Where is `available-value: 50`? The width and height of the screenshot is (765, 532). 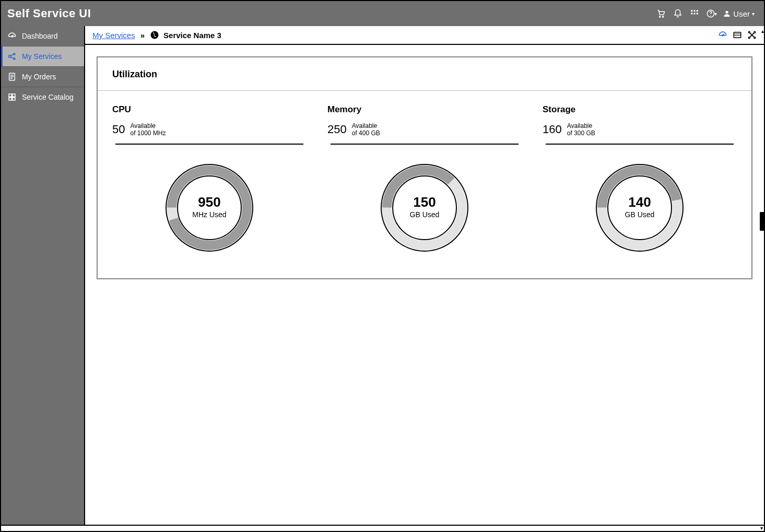 available-value: 50 is located at coordinates (119, 129).